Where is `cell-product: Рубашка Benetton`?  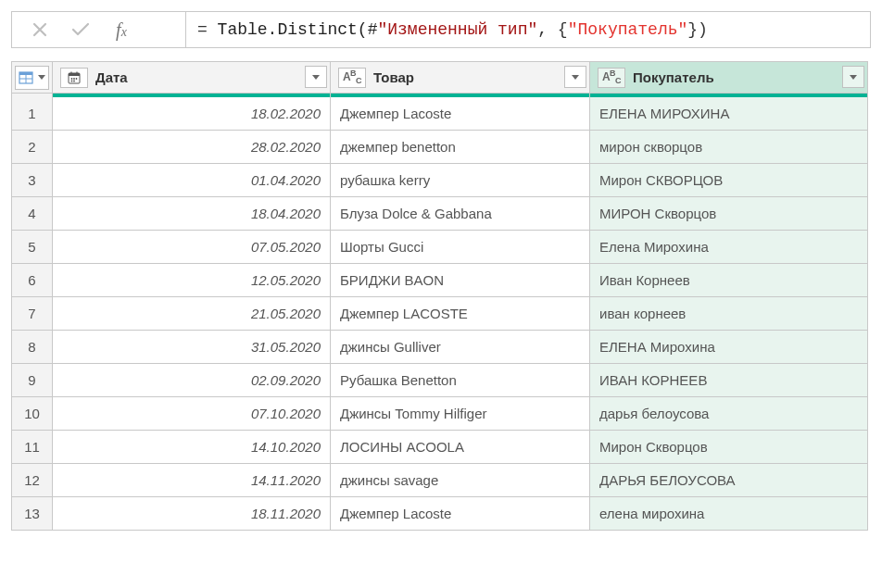
cell-product: Рубашка Benetton is located at coordinates (460, 381).